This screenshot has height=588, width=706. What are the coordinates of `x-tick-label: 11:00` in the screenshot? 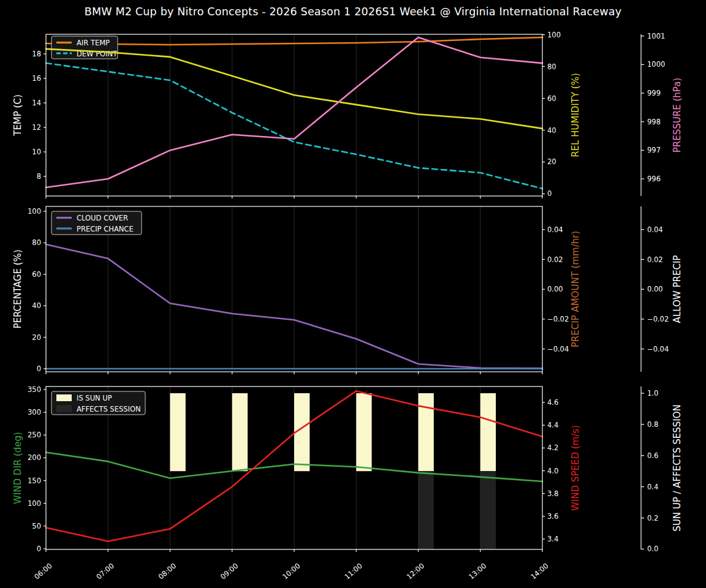 It's located at (353, 571).